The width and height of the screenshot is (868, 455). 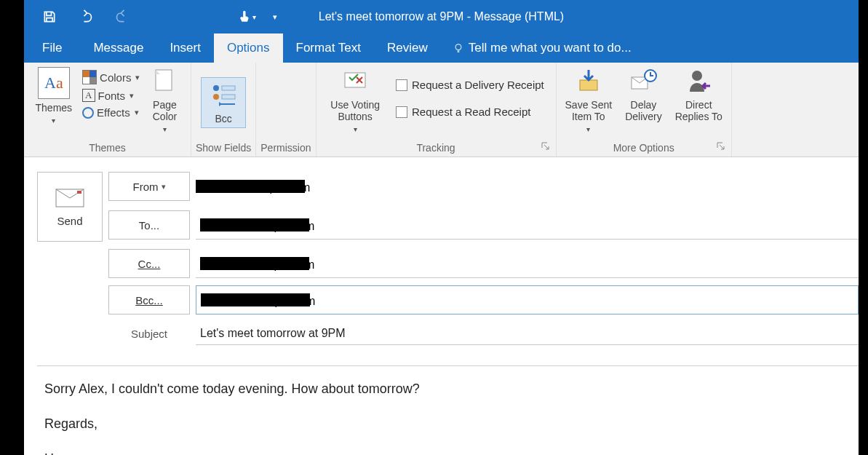 I want to click on tab-options: Options, so click(x=249, y=48).